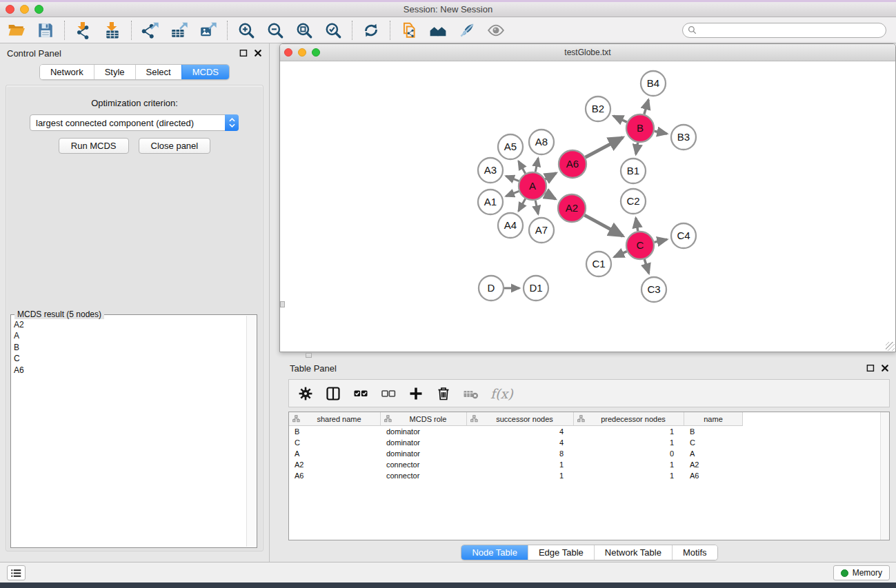 The width and height of the screenshot is (896, 588). Describe the element at coordinates (589, 443) in the screenshot. I see `table-row: Cdominator41C` at that location.